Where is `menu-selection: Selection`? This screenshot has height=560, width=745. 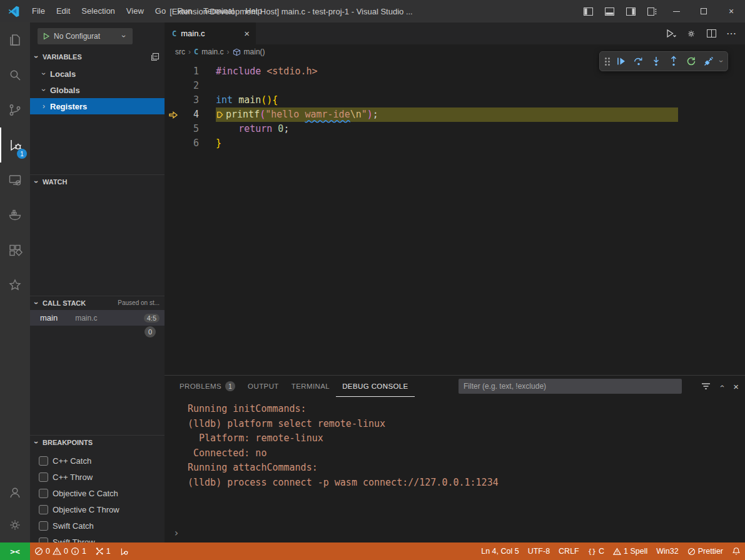
menu-selection: Selection is located at coordinates (98, 11).